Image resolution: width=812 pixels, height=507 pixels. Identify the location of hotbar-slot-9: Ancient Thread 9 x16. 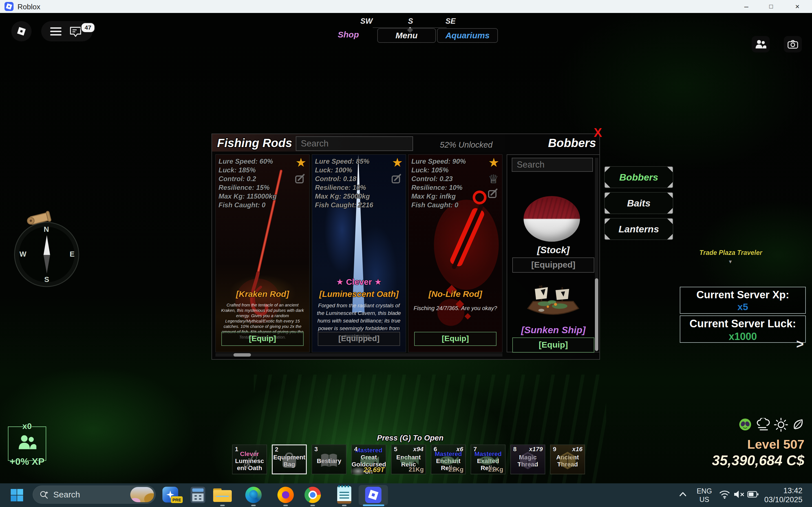
(568, 459).